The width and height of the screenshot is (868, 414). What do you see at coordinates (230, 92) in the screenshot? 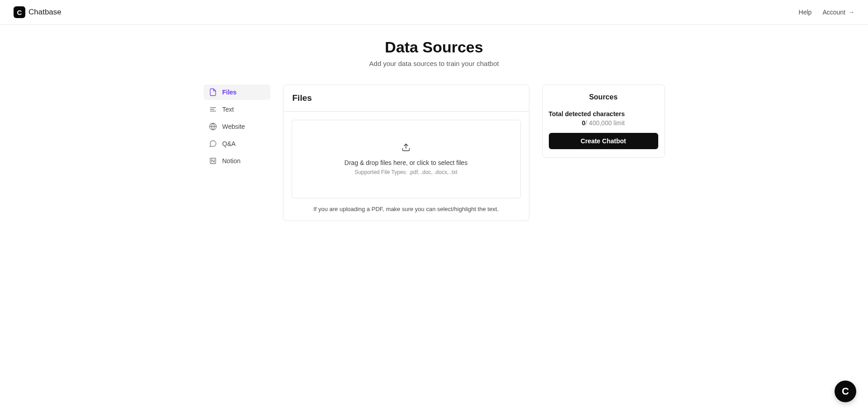
I see `sidebar-item-label: Files` at bounding box center [230, 92].